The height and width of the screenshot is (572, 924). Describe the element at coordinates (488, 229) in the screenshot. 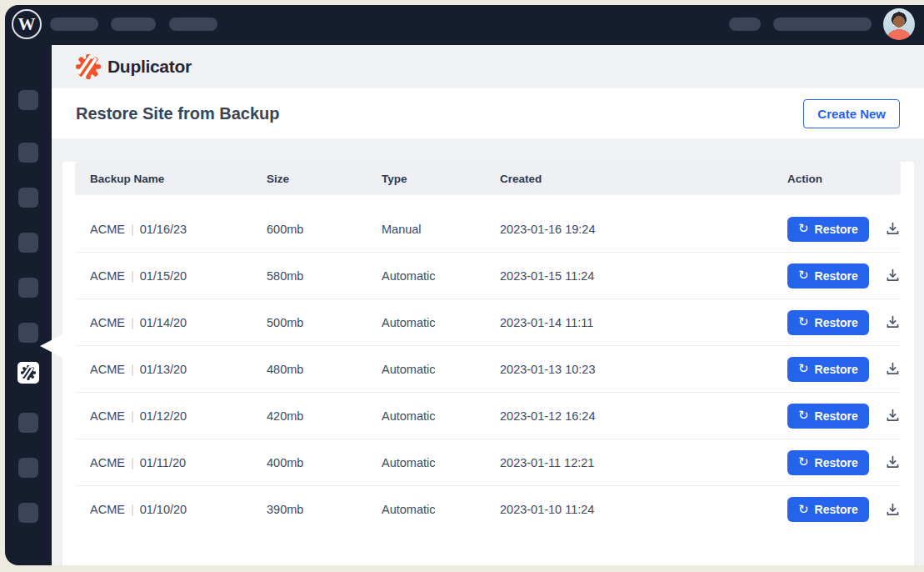

I see `table-row: ACME|01/16/23 600mb Manual 2023-01-16 19…` at that location.